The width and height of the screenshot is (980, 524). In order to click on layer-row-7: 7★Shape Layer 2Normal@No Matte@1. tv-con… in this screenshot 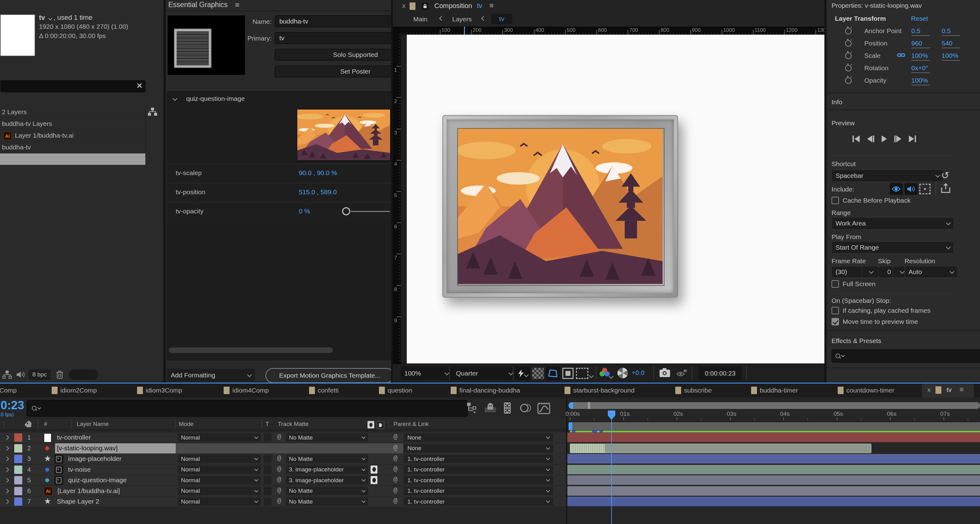, I will do `click(283, 502)`.